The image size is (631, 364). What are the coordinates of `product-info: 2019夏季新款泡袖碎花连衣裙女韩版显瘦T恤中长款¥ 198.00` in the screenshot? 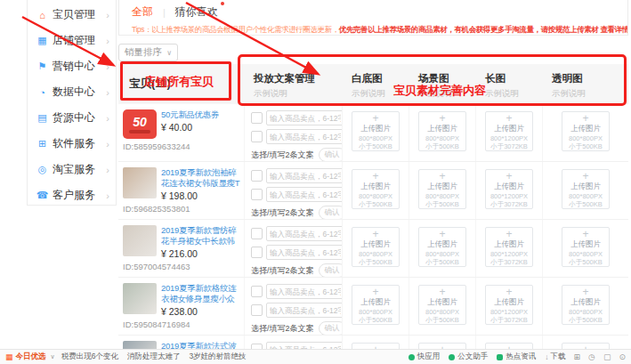 It's located at (201, 184).